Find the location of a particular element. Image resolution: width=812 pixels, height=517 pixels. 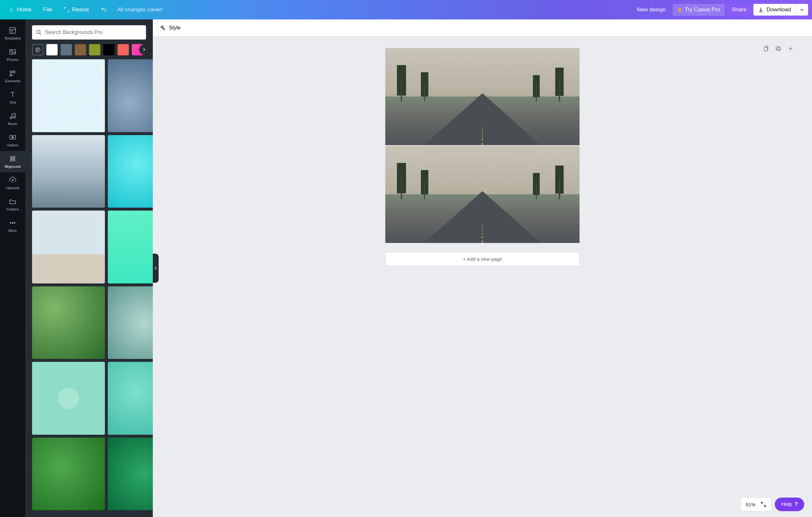

undo-icon is located at coordinates (104, 9).